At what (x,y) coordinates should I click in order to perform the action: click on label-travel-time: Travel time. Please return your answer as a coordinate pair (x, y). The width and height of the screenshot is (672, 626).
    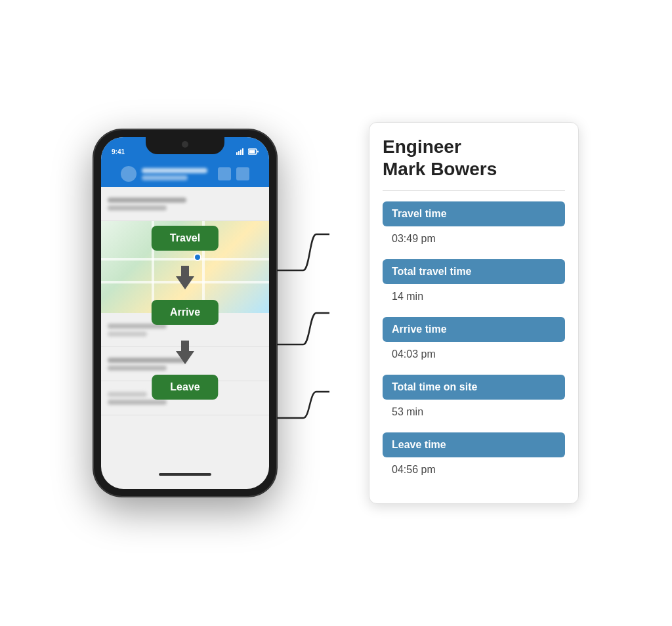
    Looking at the image, I should click on (474, 214).